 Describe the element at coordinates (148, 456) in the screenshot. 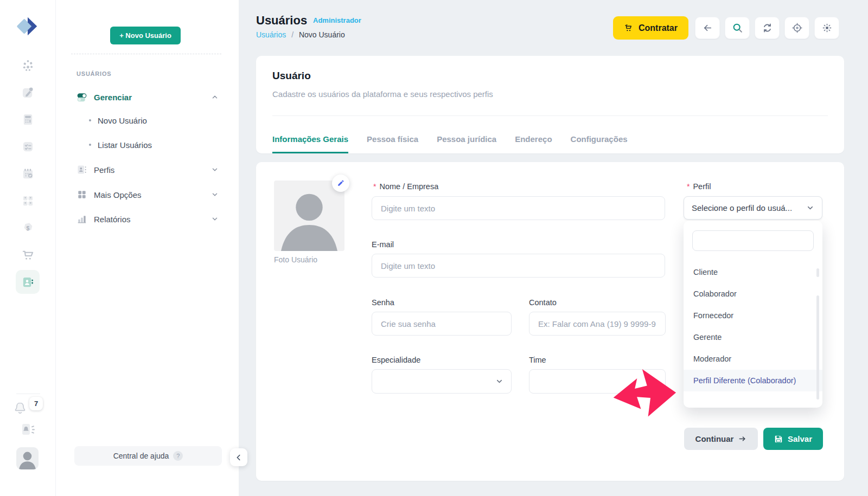

I see `help-center-button: Central de ajuda ?` at that location.